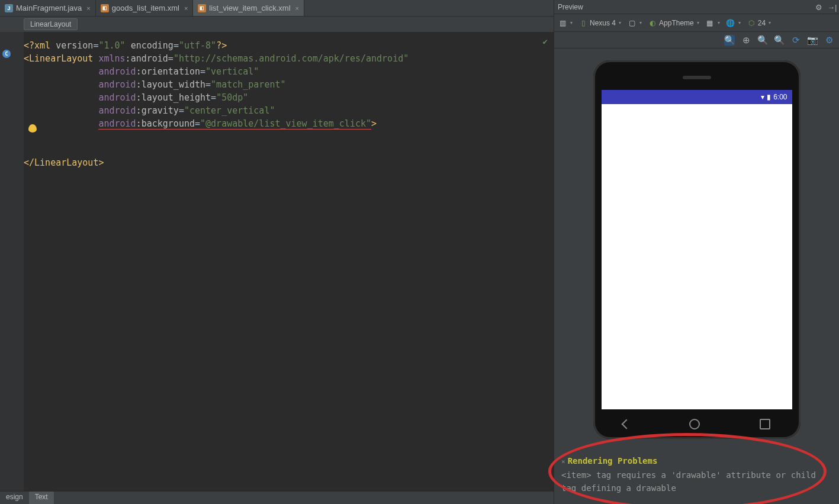 This screenshot has width=839, height=504. Describe the element at coordinates (697, 250) in the screenshot. I see `phone-screen: ▾ ▮ 6:00` at that location.